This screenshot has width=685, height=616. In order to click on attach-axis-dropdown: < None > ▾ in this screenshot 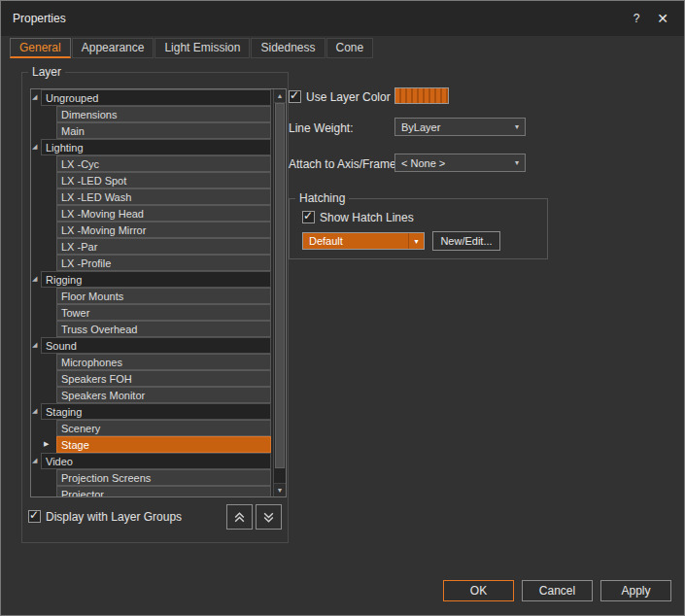, I will do `click(461, 163)`.